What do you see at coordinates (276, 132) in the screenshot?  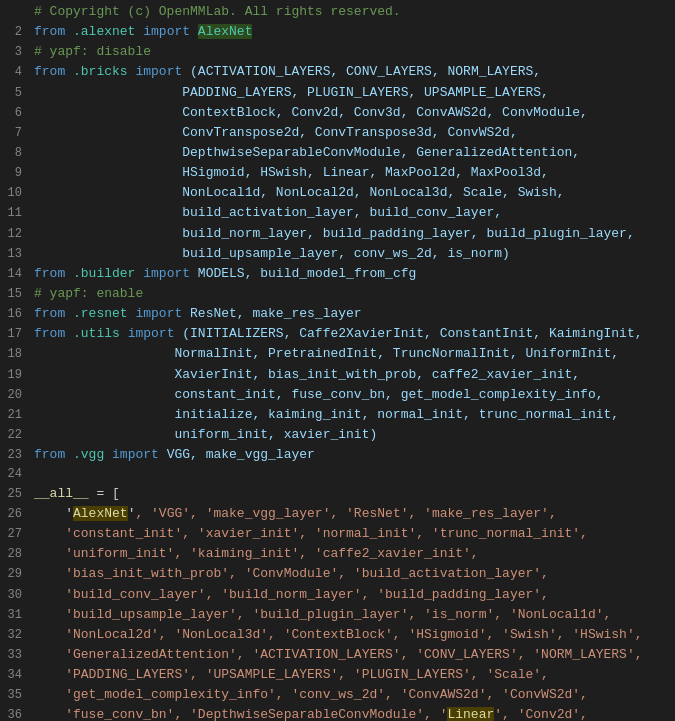 I see `code-token: ConvTranspose2d, ConvTranspose3d, ConvWS…` at bounding box center [276, 132].